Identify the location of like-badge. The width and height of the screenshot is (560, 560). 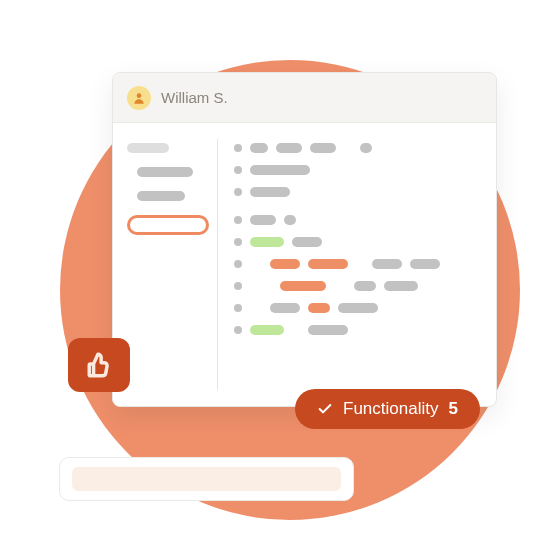
(99, 365).